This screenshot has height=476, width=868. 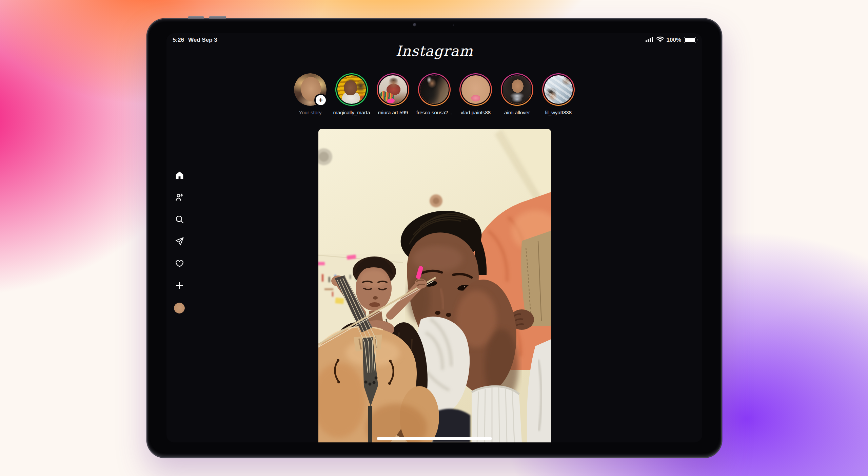 I want to click on story-item: magically_marta, so click(x=352, y=94).